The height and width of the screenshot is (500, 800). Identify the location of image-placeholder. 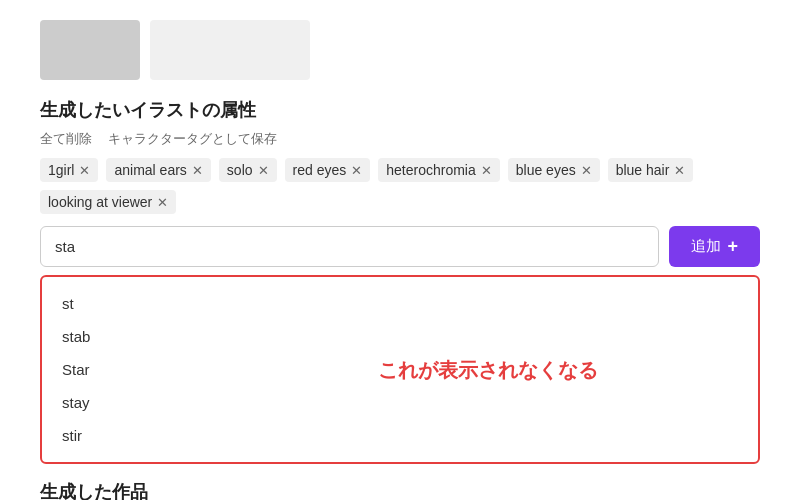
(230, 50).